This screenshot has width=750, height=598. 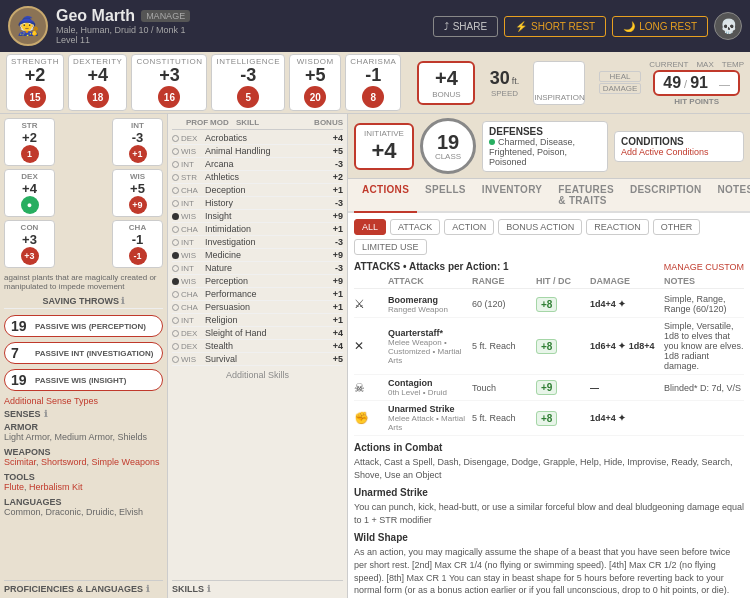 I want to click on attack-name-cell: Contagion 0th Level • Druid, so click(x=428, y=388).